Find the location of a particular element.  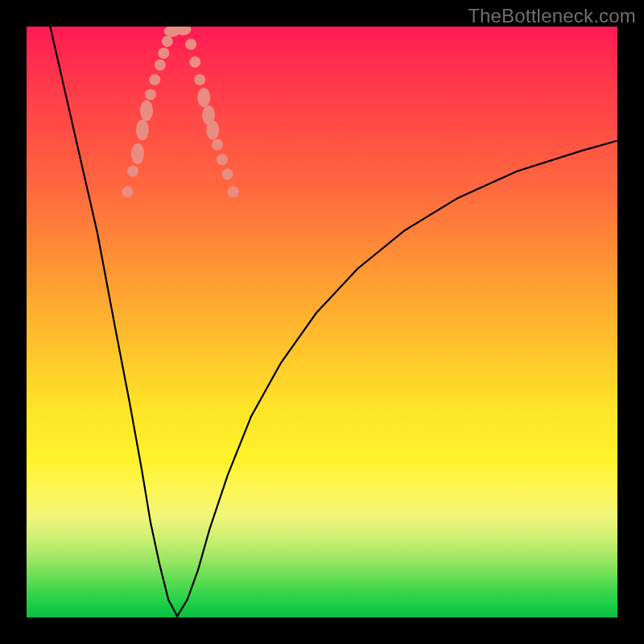

watermark-text: TheBottleneck.com is located at coordinates (552, 16).